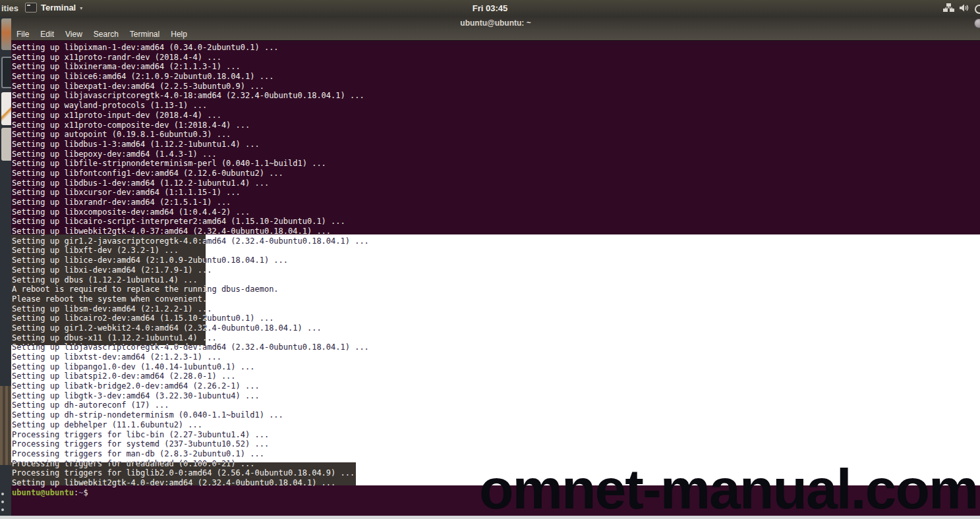  What do you see at coordinates (190, 493) in the screenshot?
I see `terminal-prompt: ubuntu@ubuntu:~$` at bounding box center [190, 493].